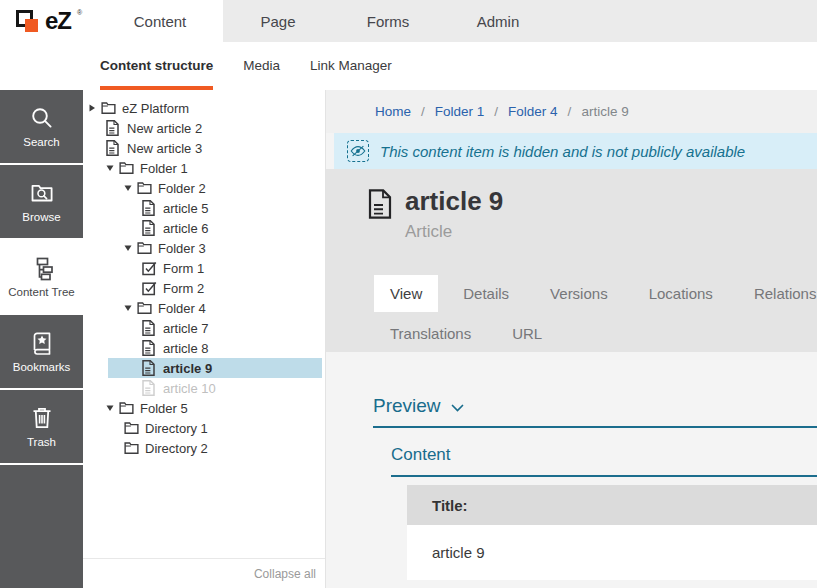 This screenshot has width=817, height=588. What do you see at coordinates (576, 151) in the screenshot?
I see `hidden-content-alert: This content item is hidden and is not p…` at bounding box center [576, 151].